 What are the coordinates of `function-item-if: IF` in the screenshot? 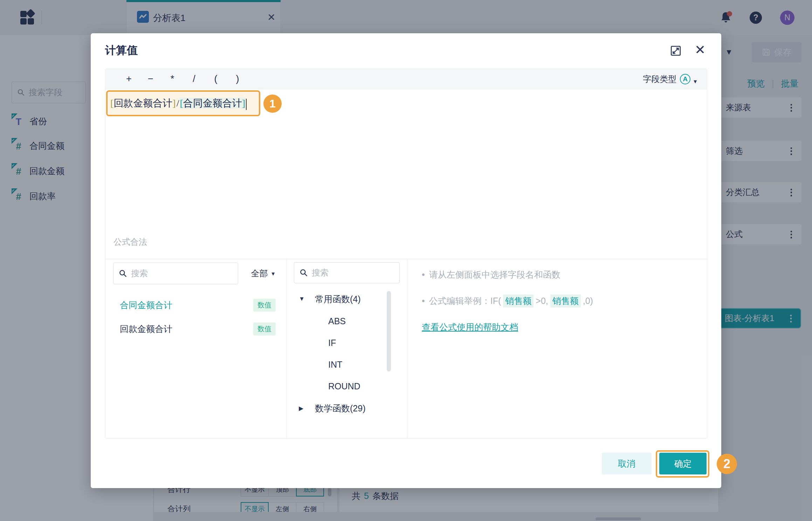 It's located at (347, 343).